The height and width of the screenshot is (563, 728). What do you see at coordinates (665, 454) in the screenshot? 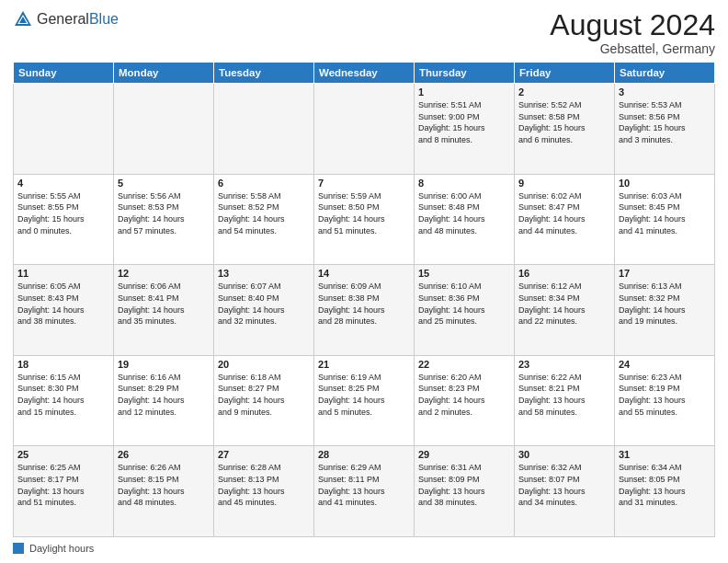
I see `day-number: 31` at bounding box center [665, 454].